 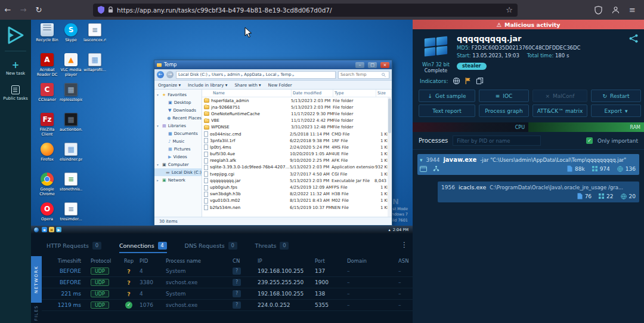 What do you see at coordinates (47, 125) in the screenshot?
I see `desktop-icon-filezilla-client: FzFileZilla Client` at bounding box center [47, 125].